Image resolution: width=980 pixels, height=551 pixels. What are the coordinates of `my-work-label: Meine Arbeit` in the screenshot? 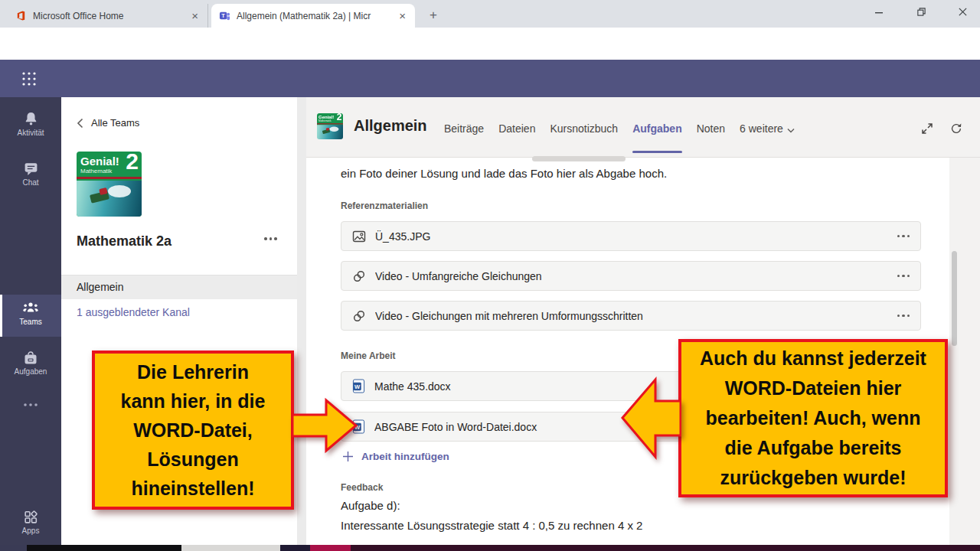 It's located at (368, 356).